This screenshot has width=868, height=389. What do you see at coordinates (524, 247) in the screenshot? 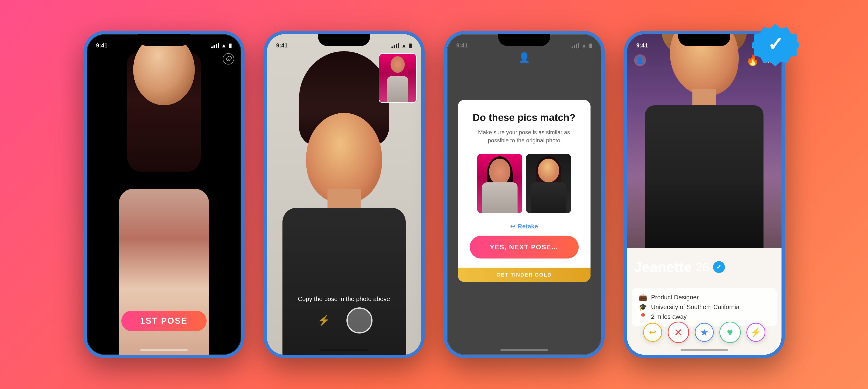
I see `phone3-next-pose-button: YES, NEXT POSE...` at bounding box center [524, 247].